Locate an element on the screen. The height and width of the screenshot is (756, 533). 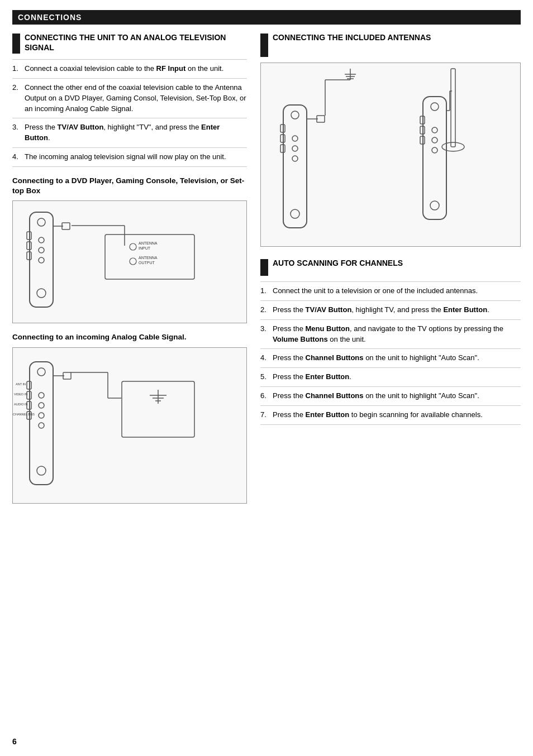
scan-step-3: 3. Press the Menu Button, and navigate t… is located at coordinates (391, 335).